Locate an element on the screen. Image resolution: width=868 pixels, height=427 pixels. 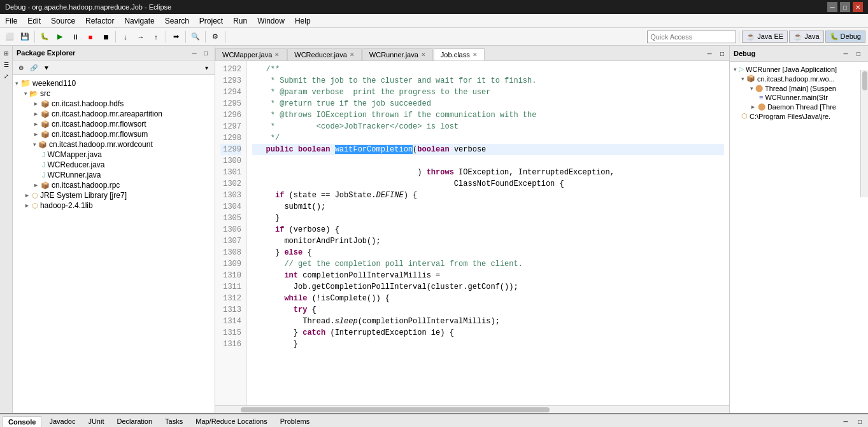
tab-wcreducer-close: ✕ is located at coordinates (352, 55).